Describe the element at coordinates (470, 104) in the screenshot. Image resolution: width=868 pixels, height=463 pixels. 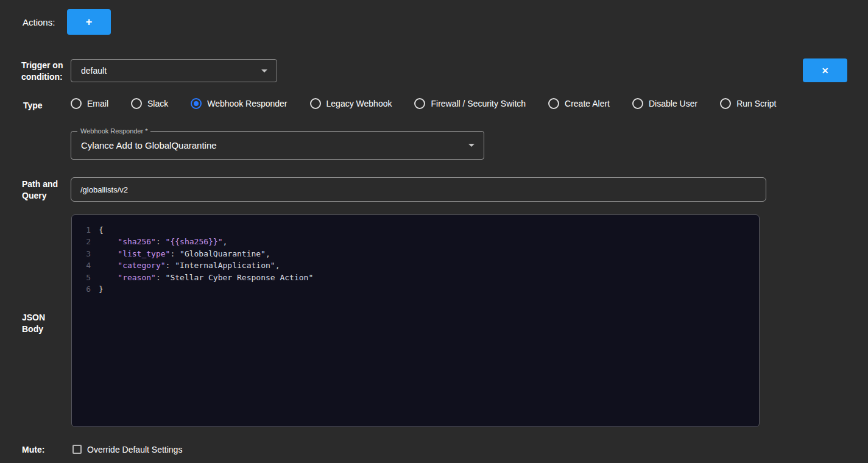
I see `radio-option-firewall-security-switch: Firewall / Security Switch` at that location.